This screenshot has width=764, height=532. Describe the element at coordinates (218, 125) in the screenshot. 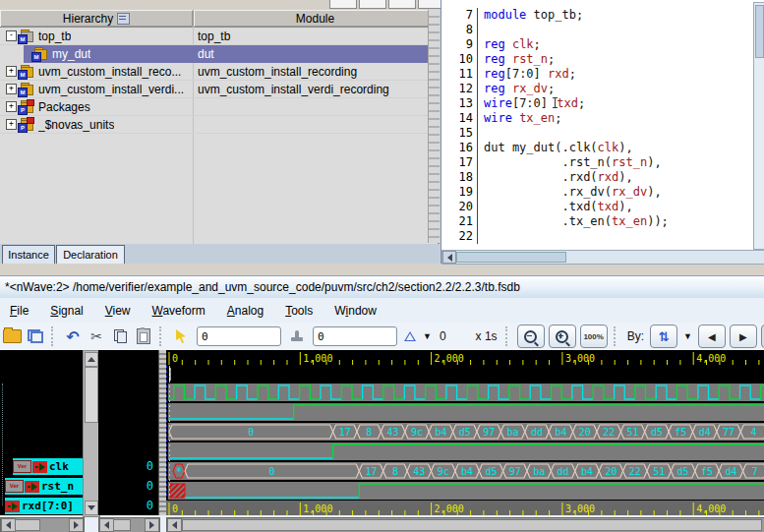

I see `hierarchy-row: +P_$novas_units` at that location.